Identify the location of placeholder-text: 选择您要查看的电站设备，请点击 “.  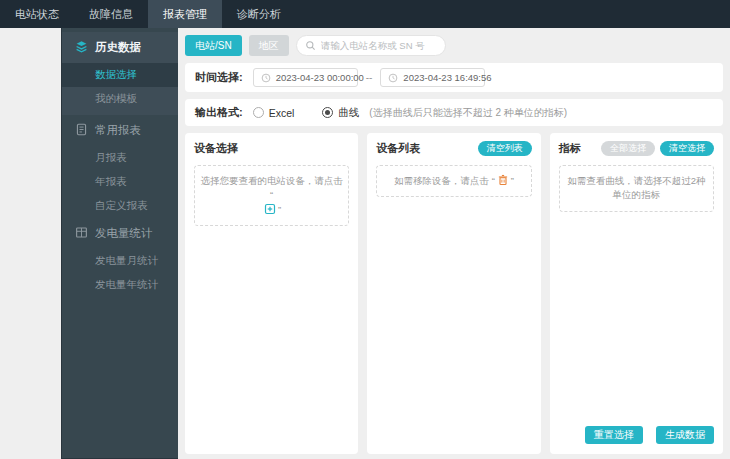
(272, 188).